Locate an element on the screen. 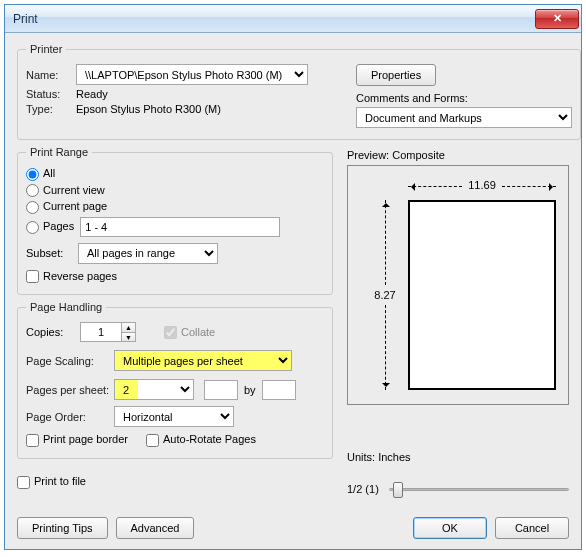 The image size is (586, 557). copies-label: Copies: is located at coordinates (53, 332).